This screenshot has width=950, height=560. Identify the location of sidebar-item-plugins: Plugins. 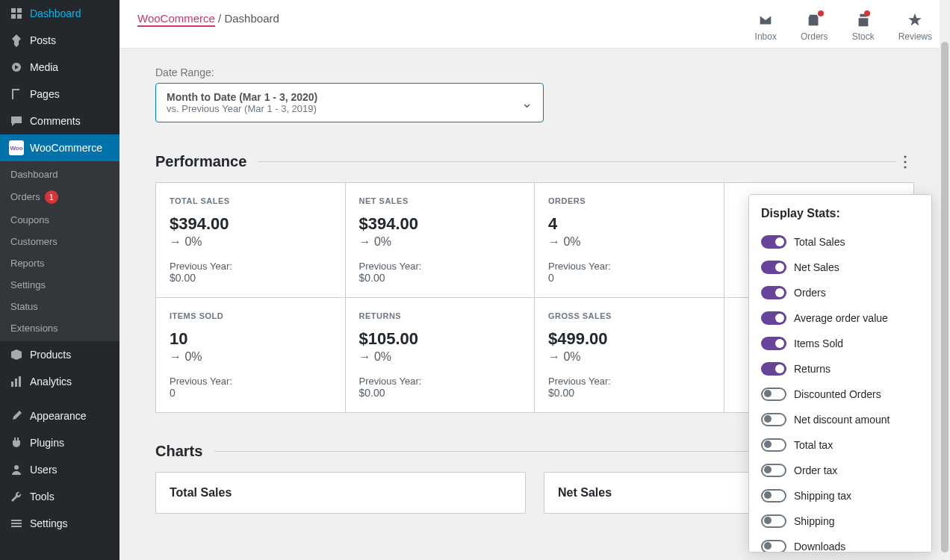
(60, 443).